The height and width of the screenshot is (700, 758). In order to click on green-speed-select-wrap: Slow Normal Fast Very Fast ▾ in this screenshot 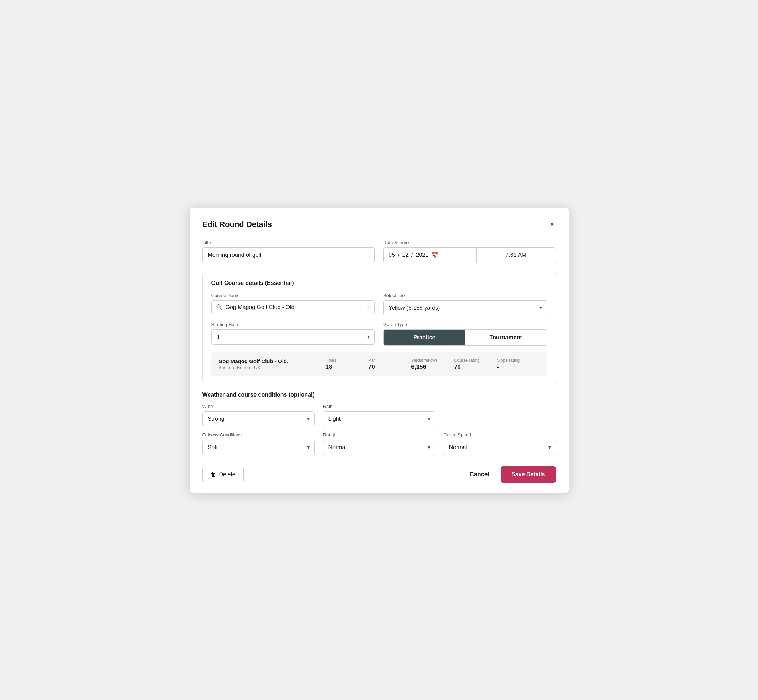, I will do `click(500, 447)`.